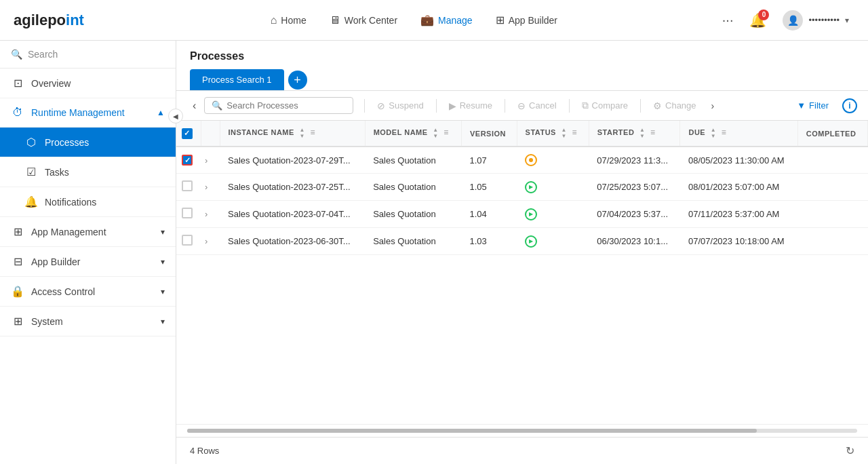 The height and width of the screenshot is (464, 868). I want to click on col-status: STATUS ▲▼ ≡, so click(553, 134).